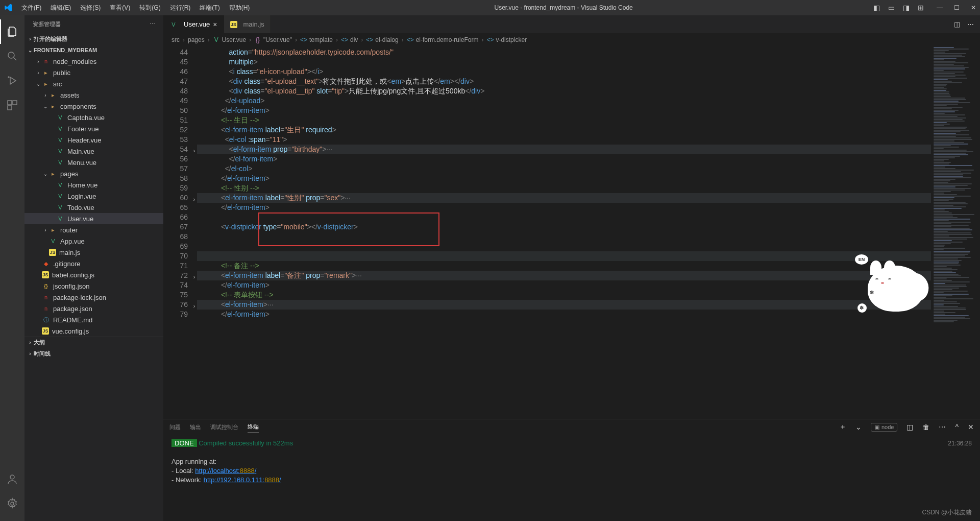 The height and width of the screenshot is (521, 980). What do you see at coordinates (564, 52) in the screenshot?
I see `code-line: action="https://jsonplaceholder.typicode…` at bounding box center [564, 52].